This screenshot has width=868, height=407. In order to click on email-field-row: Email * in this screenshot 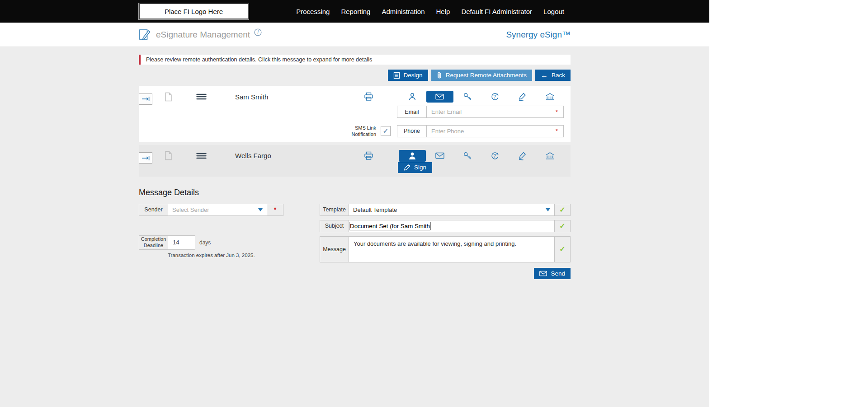, I will do `click(351, 112)`.